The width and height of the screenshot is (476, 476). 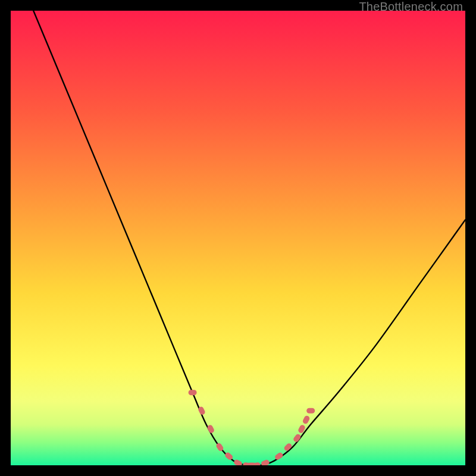 I want to click on watermark-text: TheBottleneck.com, so click(x=411, y=7).